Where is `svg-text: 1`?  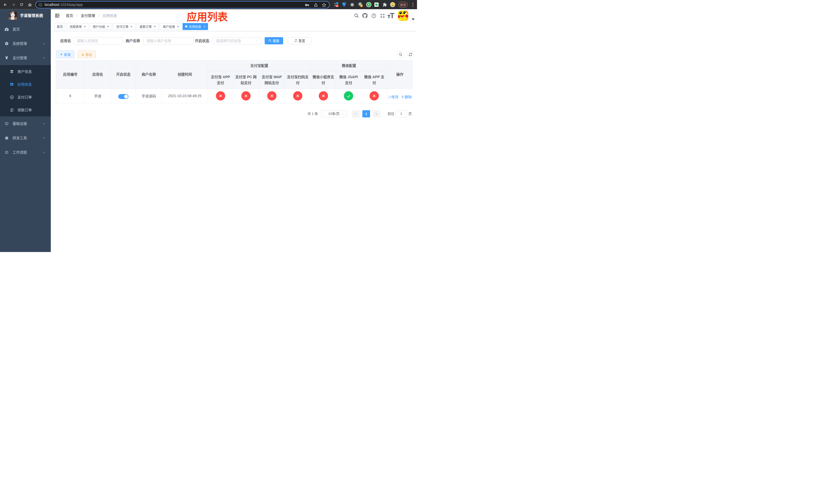
svg-text: 1 is located at coordinates (361, 6).